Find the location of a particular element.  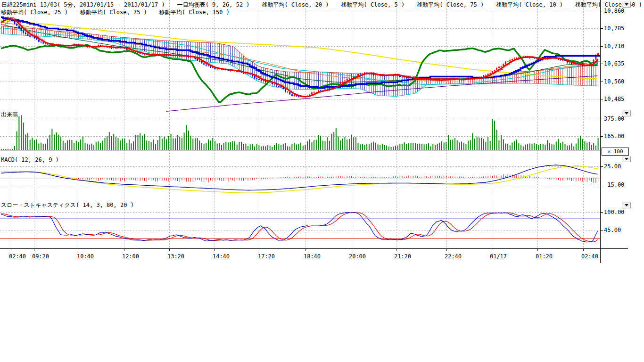

stochastics-axis-label: 100.00 is located at coordinates (614, 212).